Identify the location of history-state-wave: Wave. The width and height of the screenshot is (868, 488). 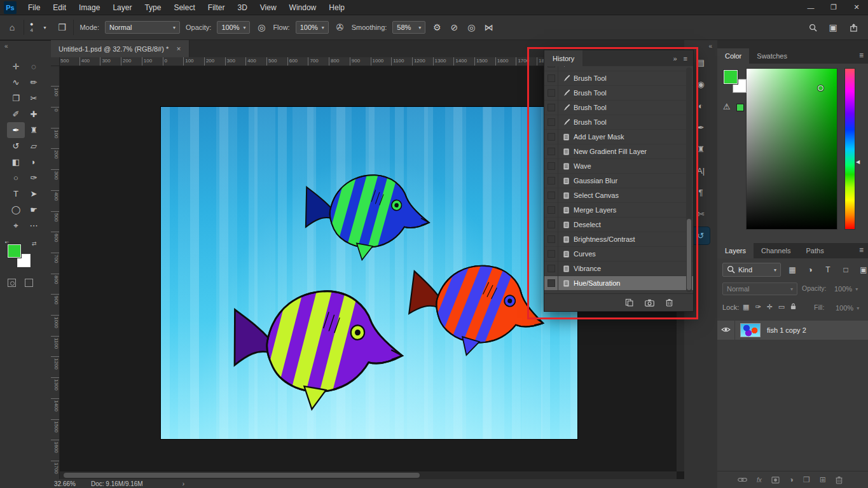
(619, 167).